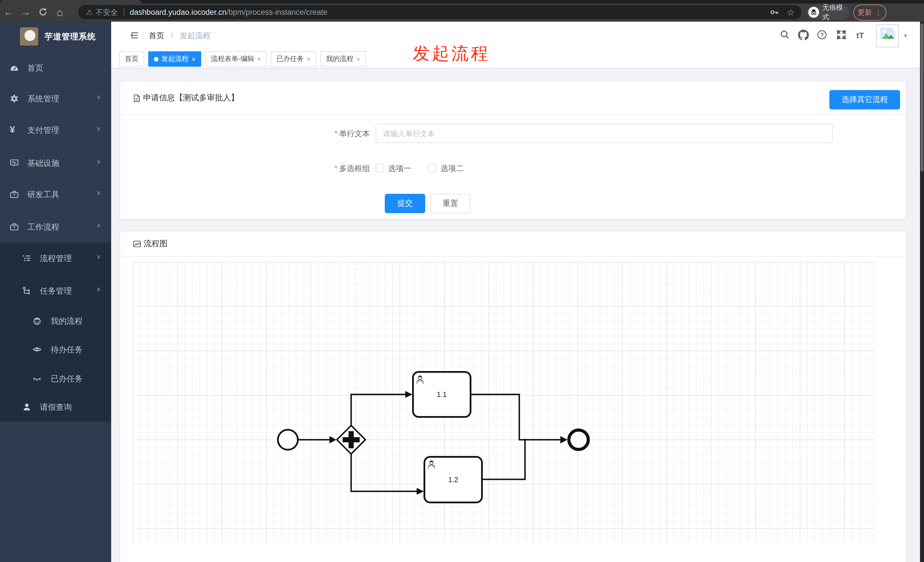 The width and height of the screenshot is (924, 562). Describe the element at coordinates (785, 35) in the screenshot. I see `search-icon` at that location.